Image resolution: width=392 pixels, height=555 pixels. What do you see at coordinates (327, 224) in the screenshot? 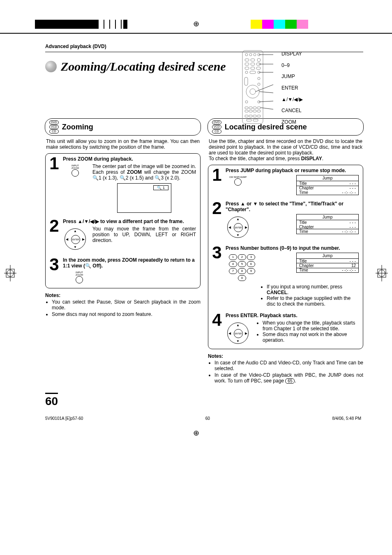
I see `jump-osd-2: Jump Title- - - Chapter- - - Time- -:- -…` at bounding box center [327, 224].